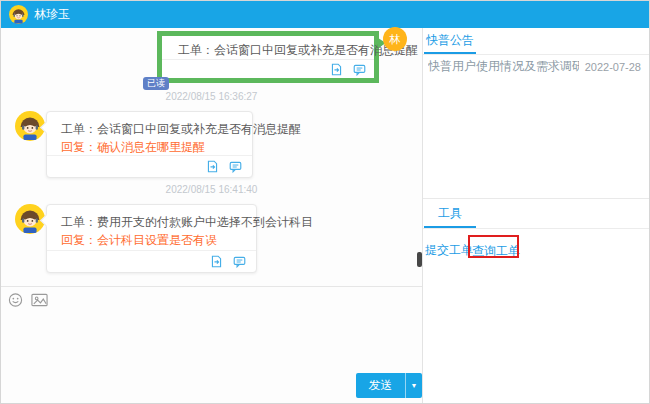  I want to click on message-reply: 回复：确认消息在哪里提醒, so click(150, 147).